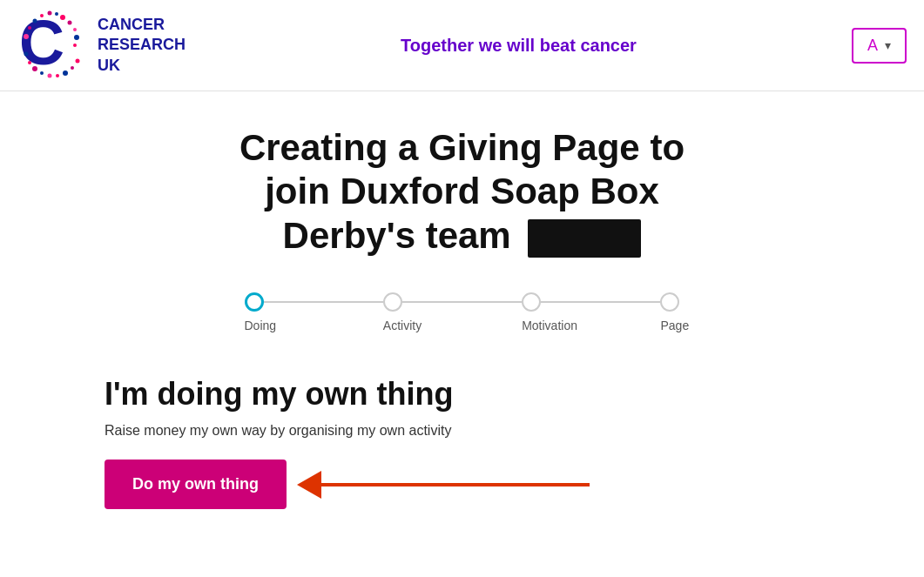 This screenshot has width=924, height=577. What do you see at coordinates (670, 325) in the screenshot?
I see `step-label-page: Page` at bounding box center [670, 325].